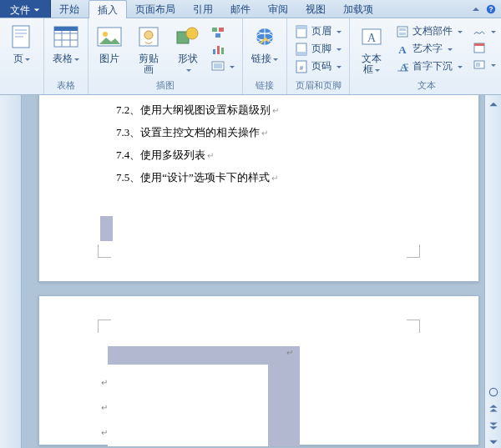 The image size is (501, 448). I want to click on footer-button: 页脚, so click(318, 48).